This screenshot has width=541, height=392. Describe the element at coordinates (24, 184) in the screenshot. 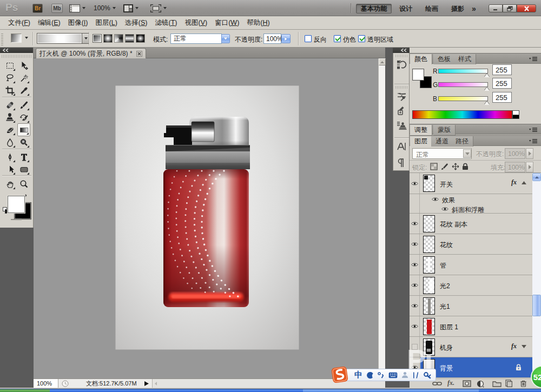

I see `zoom-tool` at that location.